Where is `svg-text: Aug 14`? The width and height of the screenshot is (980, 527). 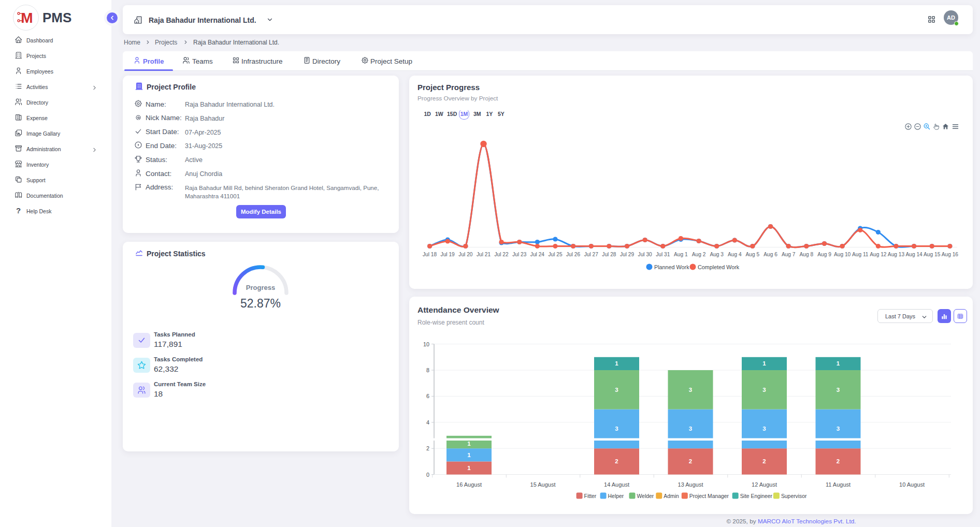
svg-text: Aug 14 is located at coordinates (914, 255).